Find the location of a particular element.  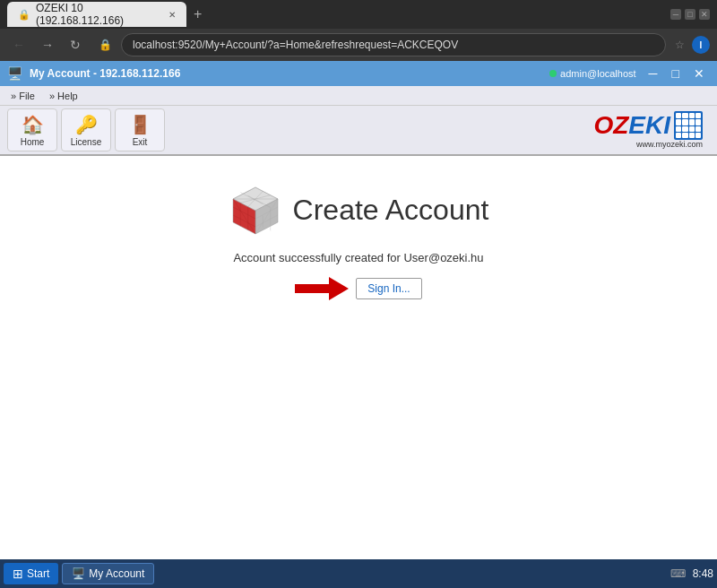

ozeki-brand-text: OZEKI is located at coordinates (632, 125).